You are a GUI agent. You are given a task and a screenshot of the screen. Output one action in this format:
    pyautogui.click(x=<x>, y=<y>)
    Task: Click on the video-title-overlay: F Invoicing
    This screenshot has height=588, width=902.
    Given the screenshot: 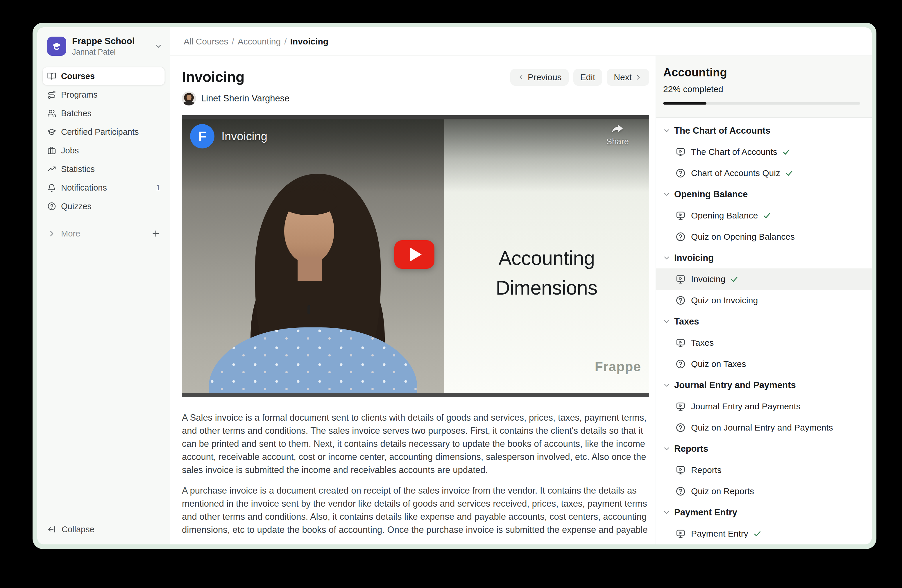 What is the action you would take?
    pyautogui.click(x=229, y=136)
    